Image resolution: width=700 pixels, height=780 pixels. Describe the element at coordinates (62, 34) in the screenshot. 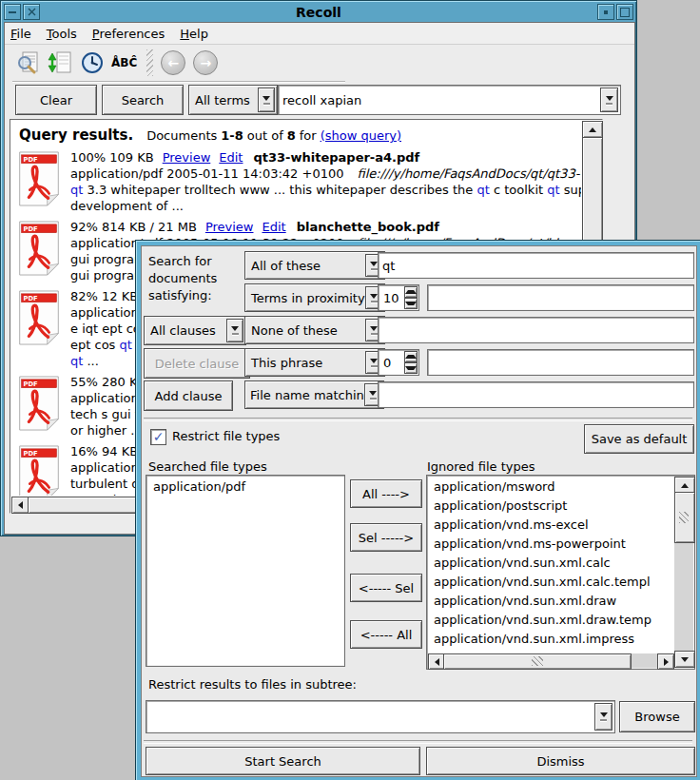

I see `menu-tools: Tools` at that location.